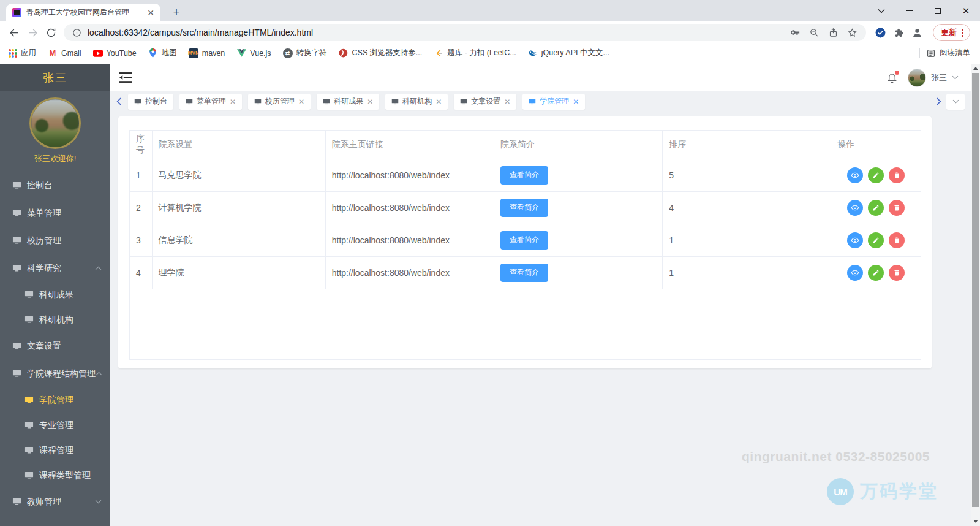  What do you see at coordinates (55, 213) in the screenshot?
I see `sidebar-item-menu-management: 菜单管理` at bounding box center [55, 213].